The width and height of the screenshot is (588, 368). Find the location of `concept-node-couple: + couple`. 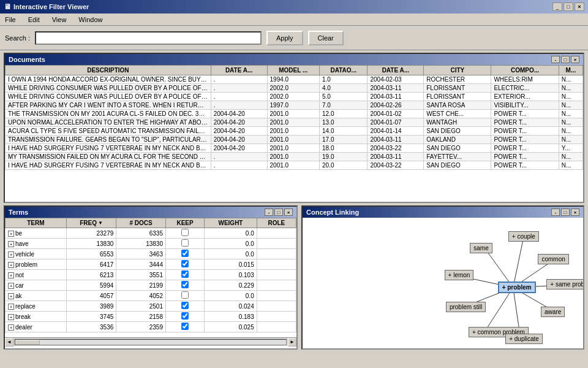

concept-node-couple: + couple is located at coordinates (524, 237).